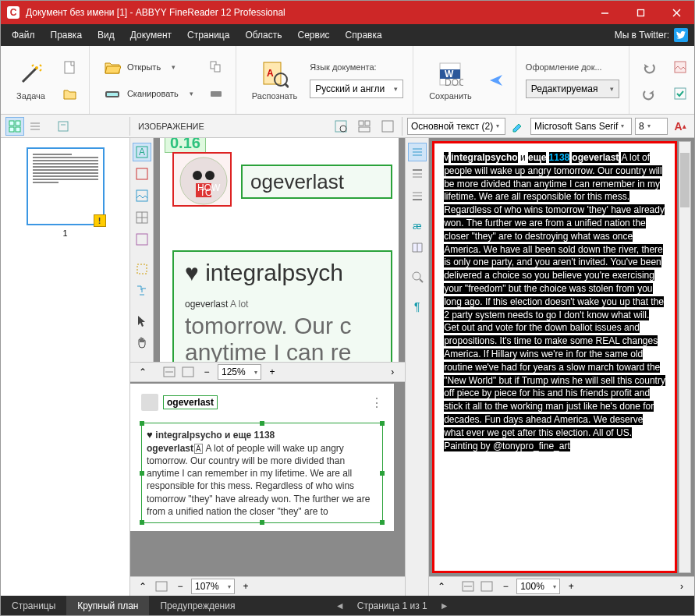 This screenshot has width=695, height=616. I want to click on hand-tool, so click(142, 342).